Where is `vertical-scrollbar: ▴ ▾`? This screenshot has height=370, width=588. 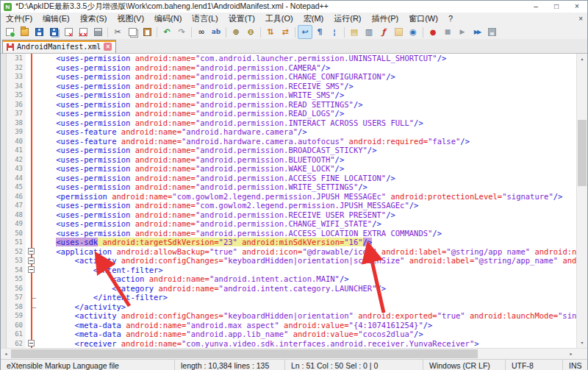
vertical-scrollbar: ▴ ▾ is located at coordinates (582, 201).